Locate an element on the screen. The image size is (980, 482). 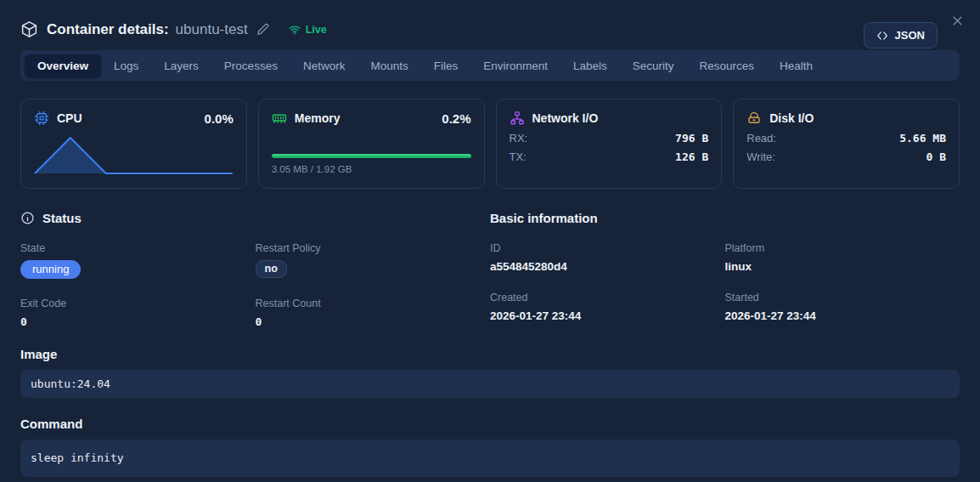
close-icon is located at coordinates (958, 20).